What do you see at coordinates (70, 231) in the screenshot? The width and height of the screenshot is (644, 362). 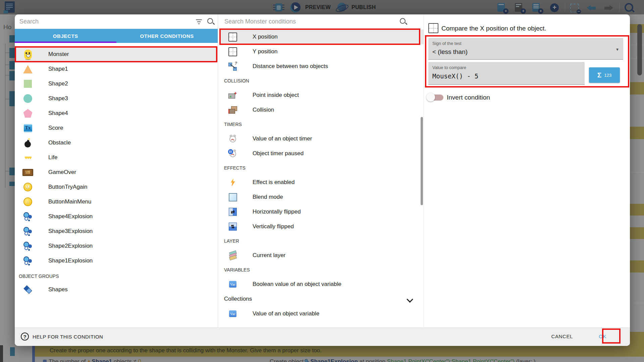 I see `object-label: Shape3Explosion` at bounding box center [70, 231].